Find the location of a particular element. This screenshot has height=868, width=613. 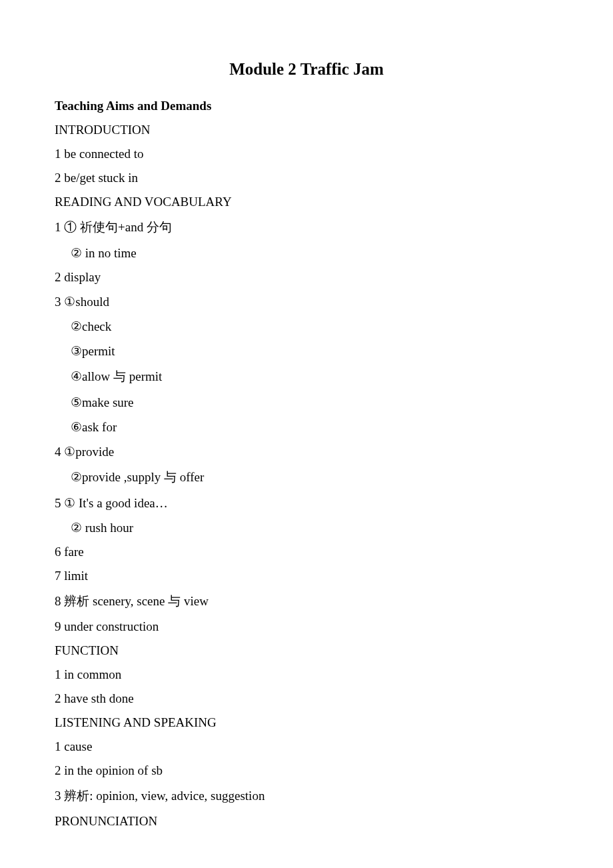

list-item: 8 辨析 scenery, scene 与 view is located at coordinates (306, 601).